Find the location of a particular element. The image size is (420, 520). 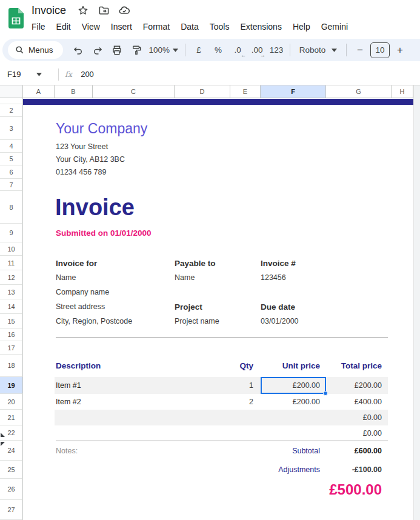

item3-total-price-cell: £0.00 is located at coordinates (372, 418).